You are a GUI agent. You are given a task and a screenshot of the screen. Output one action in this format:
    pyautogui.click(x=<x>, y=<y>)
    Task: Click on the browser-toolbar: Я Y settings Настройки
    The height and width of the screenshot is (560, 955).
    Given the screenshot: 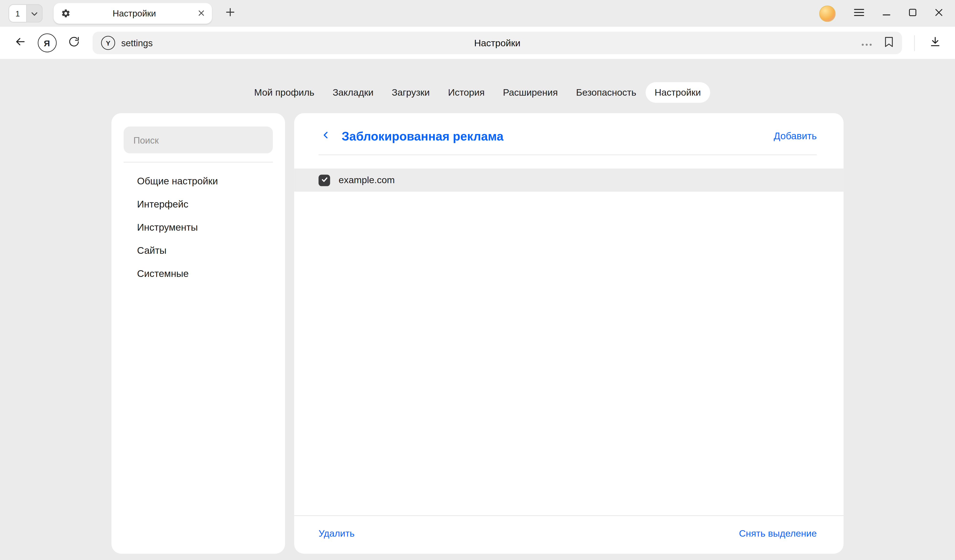 What is the action you would take?
    pyautogui.click(x=478, y=43)
    